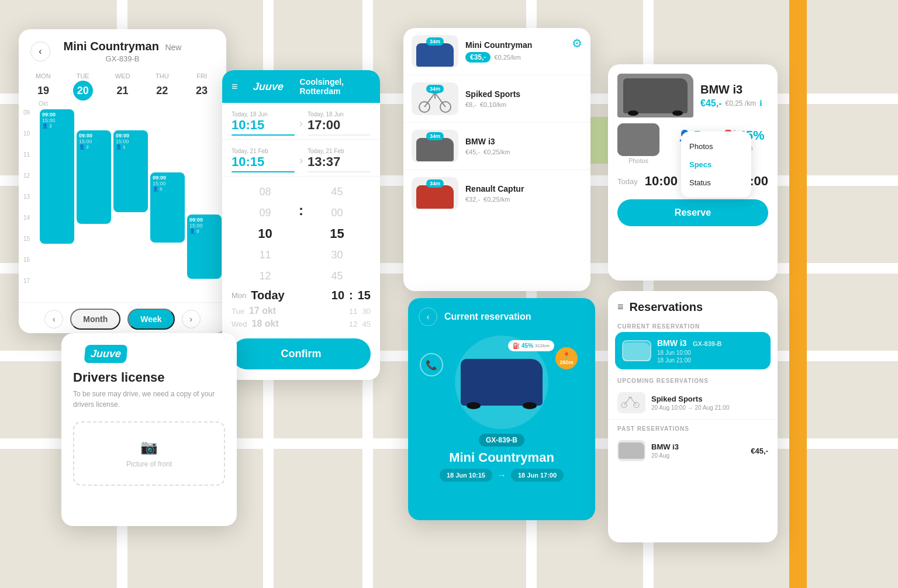 Image resolution: width=898 pixels, height=588 pixels. Describe the element at coordinates (524, 45) in the screenshot. I see `mini-car-name: Mini Countryman` at that location.